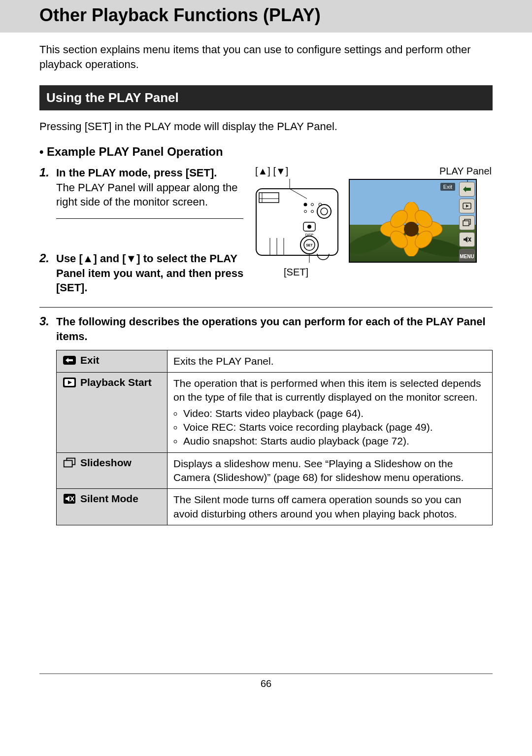  What do you see at coordinates (69, 360) in the screenshot?
I see `exit-icon` at bounding box center [69, 360].